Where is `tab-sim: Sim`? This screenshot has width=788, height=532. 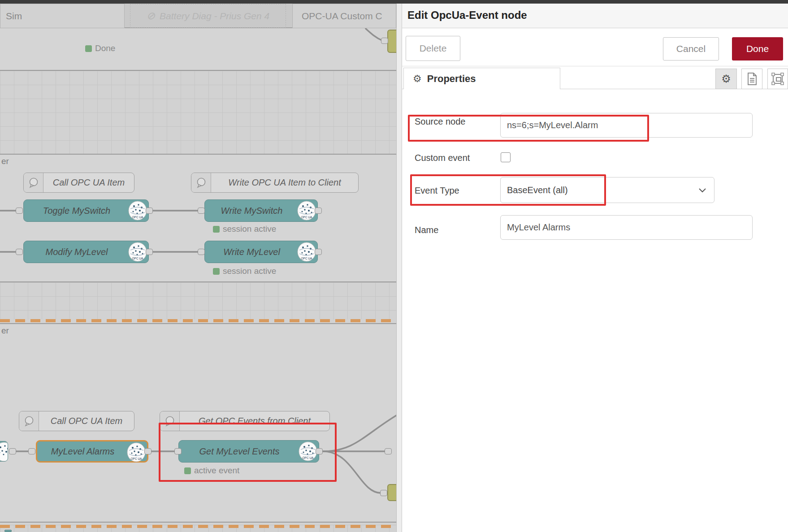
tab-sim: Sim is located at coordinates (62, 16).